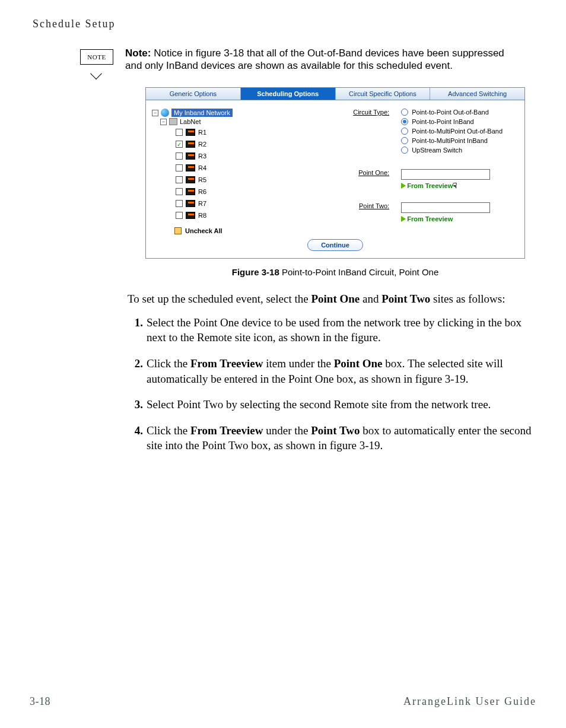 This screenshot has width=566, height=728. I want to click on tabs-row: Generic Options Scheduling Options Circu…, so click(335, 94).